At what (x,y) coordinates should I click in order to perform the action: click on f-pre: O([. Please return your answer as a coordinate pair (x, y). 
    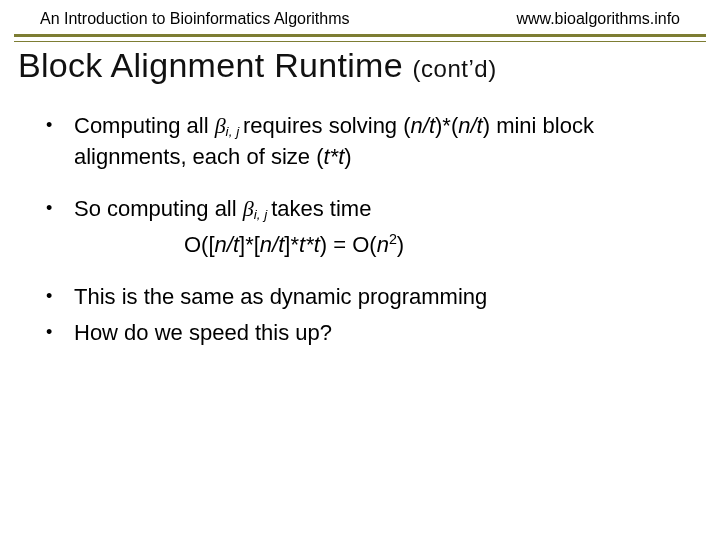
    Looking at the image, I should click on (200, 244).